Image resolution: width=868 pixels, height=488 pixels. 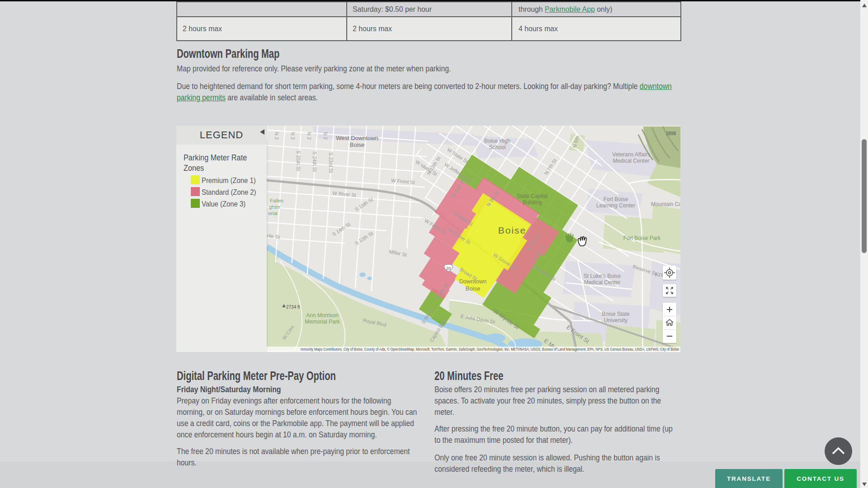 I want to click on svg-text: West Downtown, so click(x=357, y=138).